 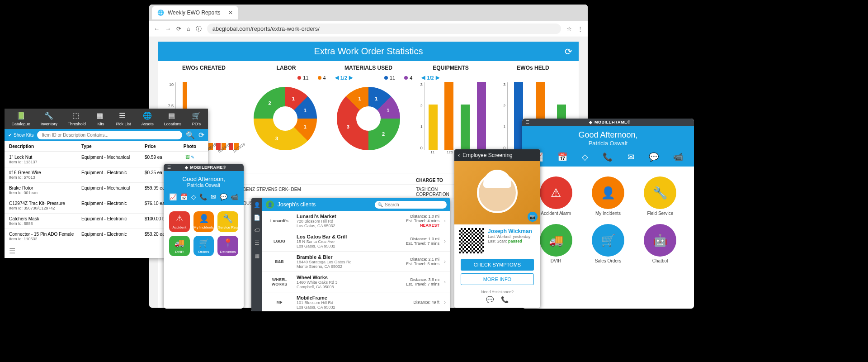 What do you see at coordinates (608, 243) in the screenshot?
I see `tile-sales-orders: 🛒 Sales Orders` at bounding box center [608, 243].